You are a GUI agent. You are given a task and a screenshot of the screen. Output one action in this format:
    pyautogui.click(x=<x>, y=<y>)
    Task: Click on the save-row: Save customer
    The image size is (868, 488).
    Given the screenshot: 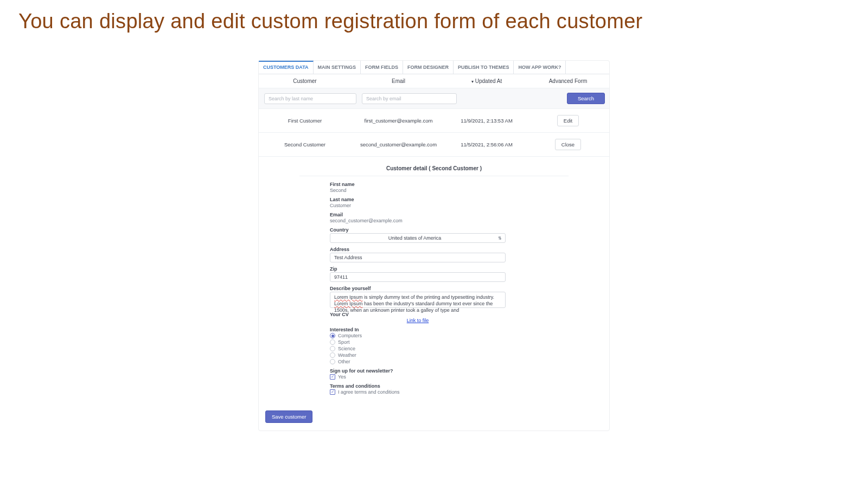 What is the action you would take?
    pyautogui.click(x=434, y=419)
    